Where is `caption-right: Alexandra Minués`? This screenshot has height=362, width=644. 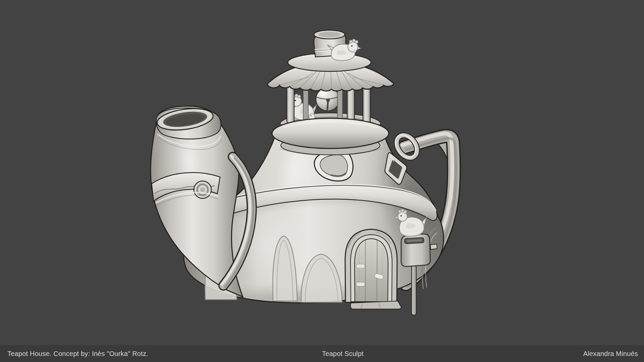
caption-right: Alexandra Minués is located at coordinates (610, 354).